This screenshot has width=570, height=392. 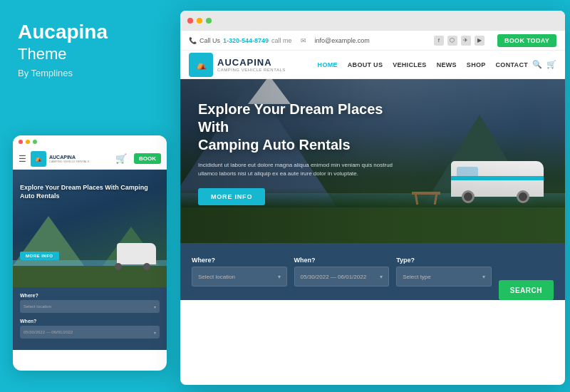 I want to click on when-group: When? 05/30/2022 — 06/01/2022 ▾, so click(x=342, y=272).